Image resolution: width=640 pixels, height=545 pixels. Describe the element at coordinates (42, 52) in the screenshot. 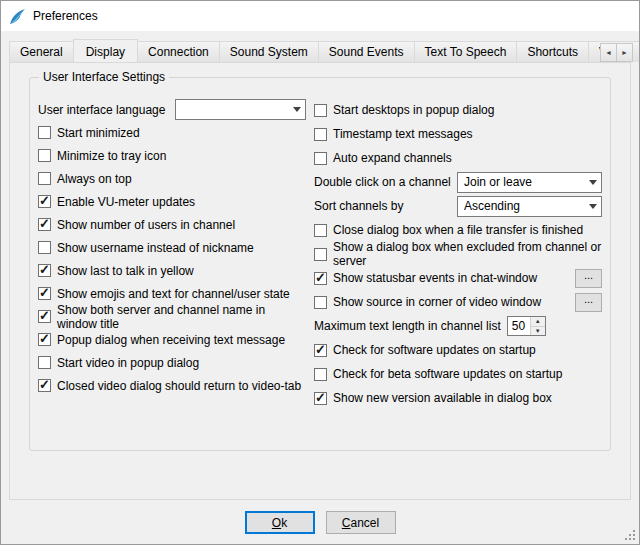

I see `tab-general: General` at that location.